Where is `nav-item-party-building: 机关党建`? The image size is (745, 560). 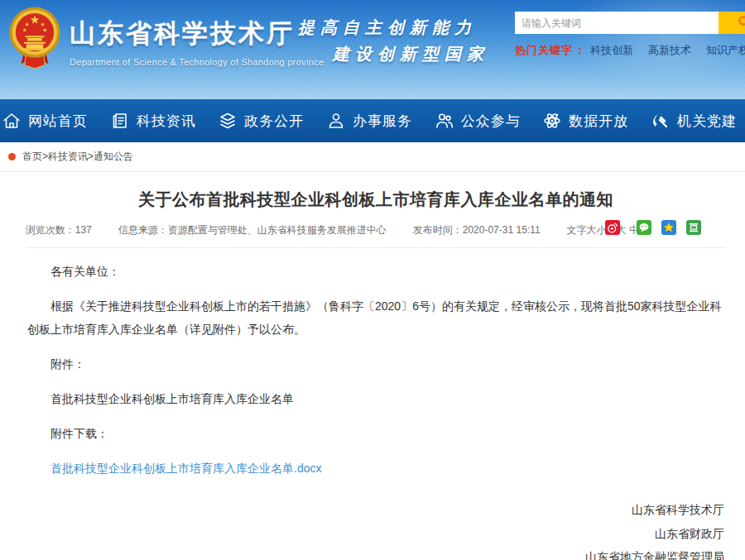
nav-item-party-building: 机关党建 is located at coordinates (694, 121).